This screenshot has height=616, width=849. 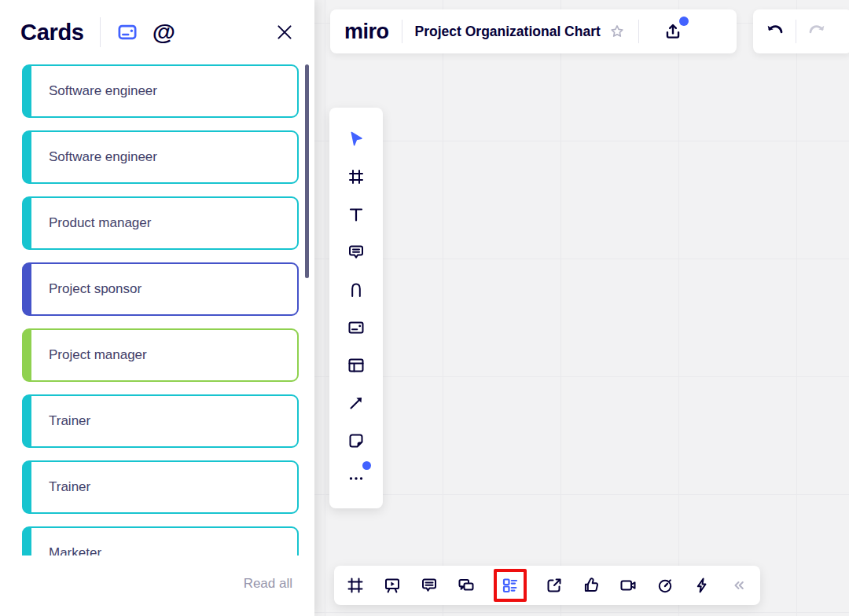 What do you see at coordinates (356, 139) in the screenshot?
I see `select-cursor-icon` at bounding box center [356, 139].